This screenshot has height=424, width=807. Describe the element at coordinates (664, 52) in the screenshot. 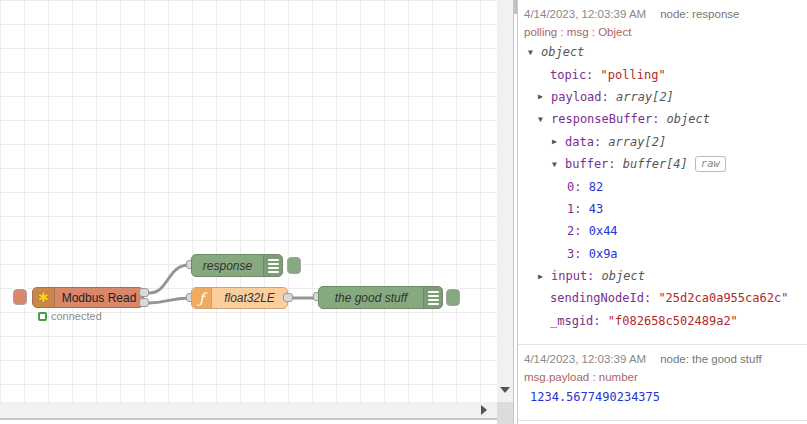

I see `debug-tree-row: ▼object` at that location.